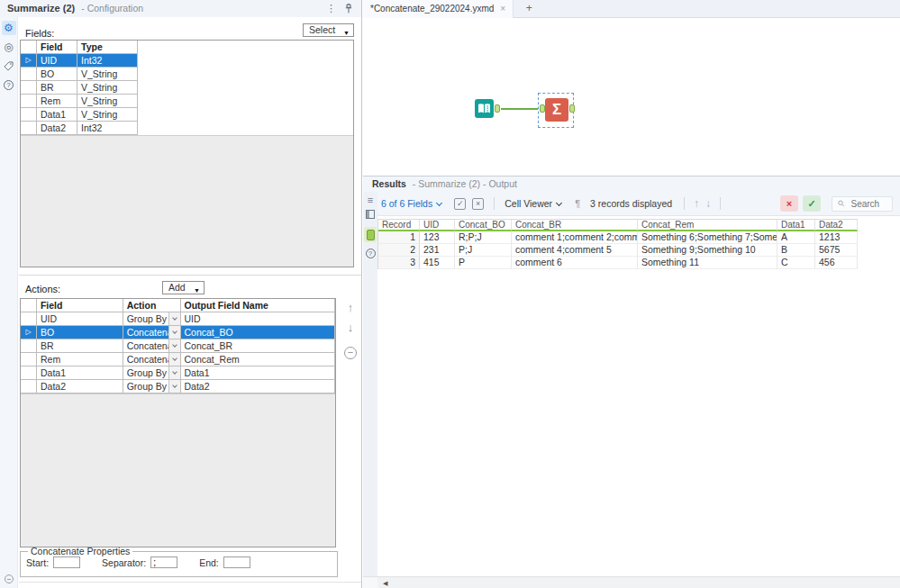  Describe the element at coordinates (237, 562) in the screenshot. I see `end-input` at that location.